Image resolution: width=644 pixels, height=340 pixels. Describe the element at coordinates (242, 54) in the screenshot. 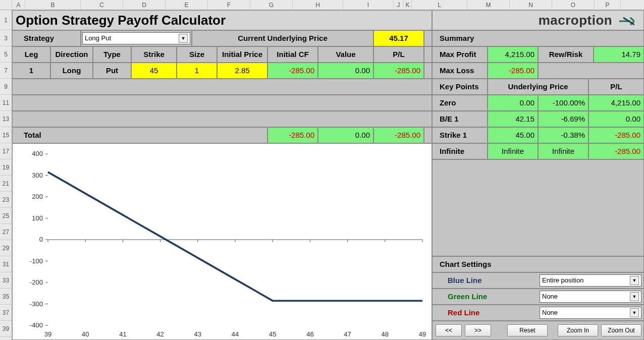

I see `hdr-initprice: Initial Price` at that location.